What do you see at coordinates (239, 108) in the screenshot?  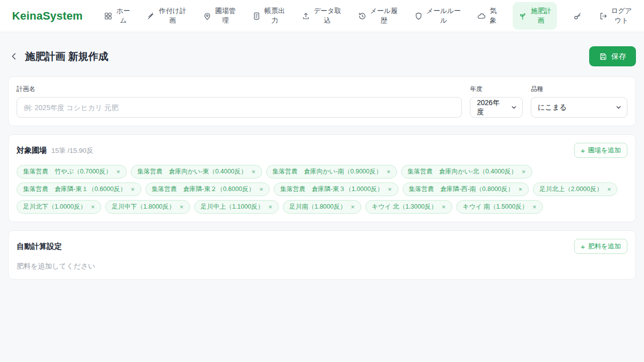 I see `plan-name-input` at bounding box center [239, 108].